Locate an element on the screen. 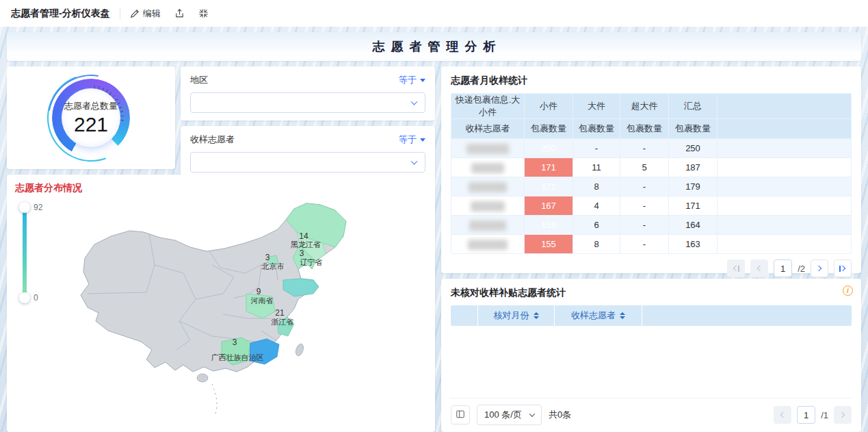  divider is located at coordinates (120, 14).